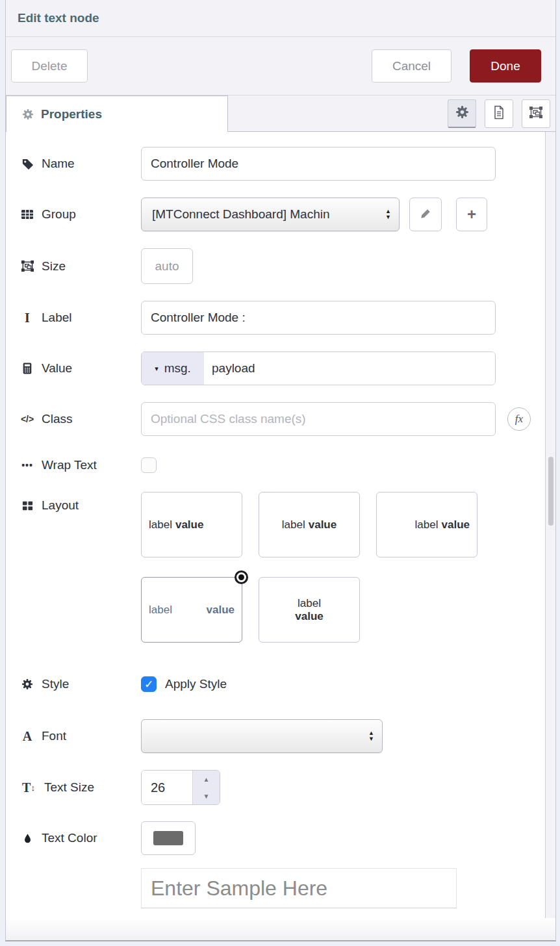 The image size is (560, 946). I want to click on text-height-icon: T↕, so click(29, 787).